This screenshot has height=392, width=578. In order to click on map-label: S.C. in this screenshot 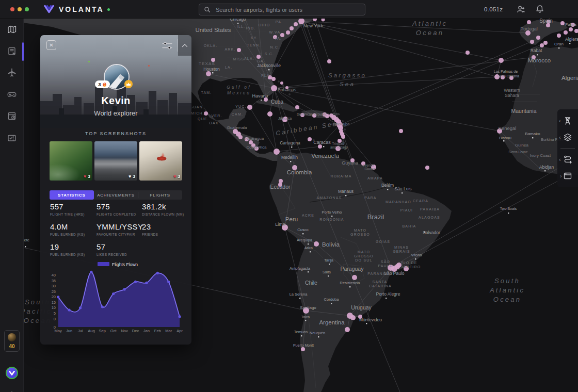, I will do `click(269, 54)`.